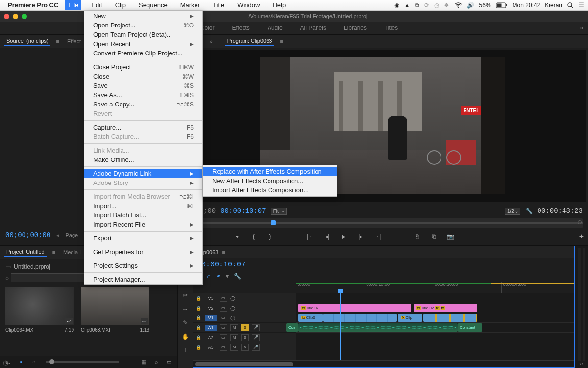 The height and width of the screenshot is (368, 588). What do you see at coordinates (435, 328) in the screenshot?
I see `lane-a1: Con Constant` at bounding box center [435, 328].